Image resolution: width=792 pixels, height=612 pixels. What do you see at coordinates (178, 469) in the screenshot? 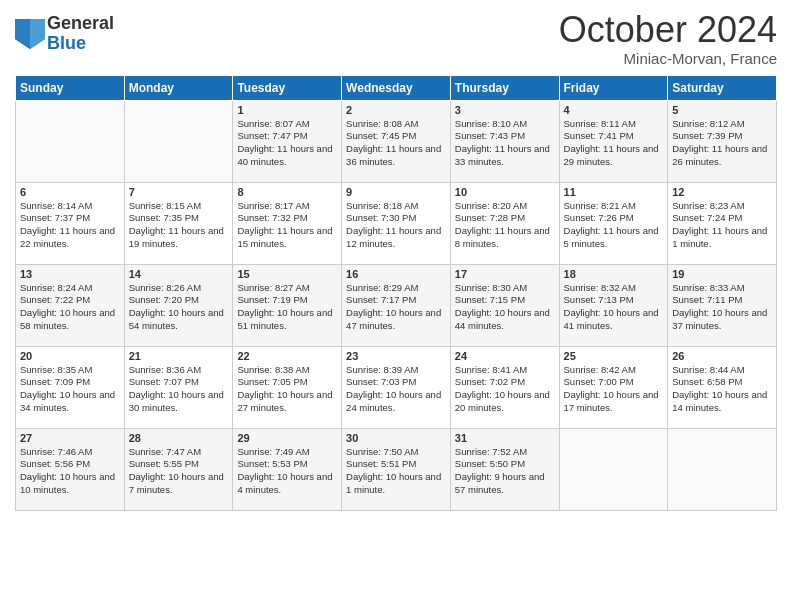
I see `cell-w4-d1: 28Sunrise: 7:47 AM Sunset: 5:55 PM Dayli…` at bounding box center [178, 469].